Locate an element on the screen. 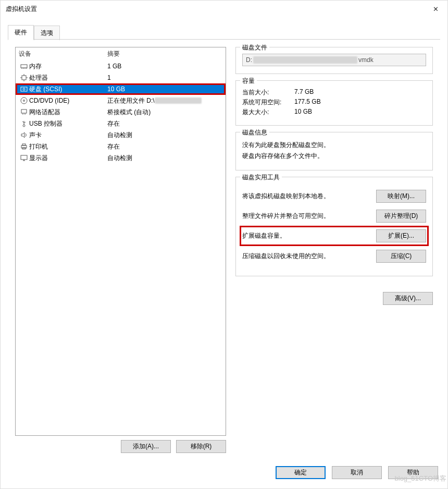  device-row-display: 显示器 自动检测 is located at coordinates (121, 158).